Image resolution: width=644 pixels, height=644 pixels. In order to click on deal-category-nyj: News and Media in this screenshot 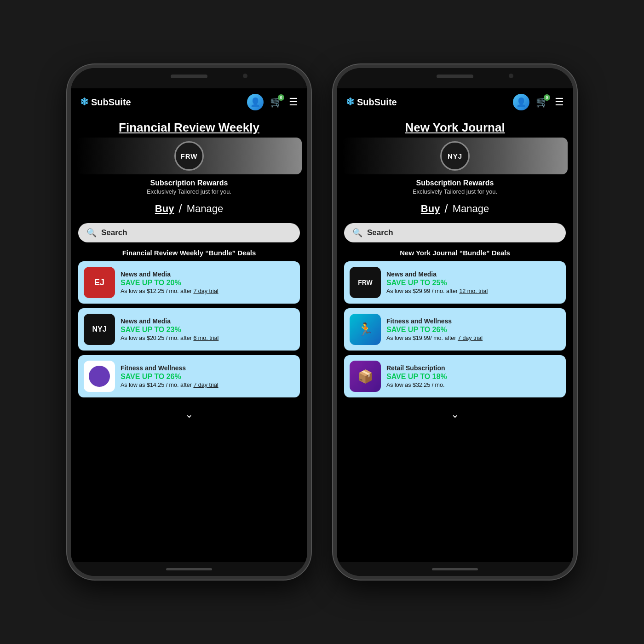, I will do `click(169, 321)`.